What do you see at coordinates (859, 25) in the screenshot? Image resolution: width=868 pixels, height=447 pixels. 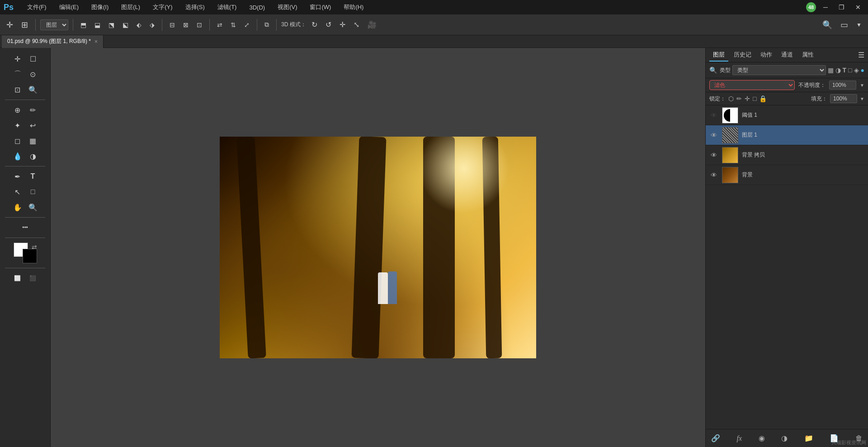 I see `workspaces-arrow: ▼` at bounding box center [859, 25].